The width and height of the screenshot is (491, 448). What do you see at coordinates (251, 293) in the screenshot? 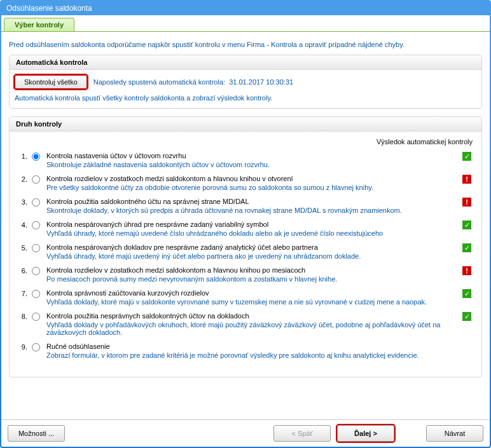
I see `control-title: Kontrola správnosti zaúčtovania kurzovýc…` at bounding box center [251, 293].